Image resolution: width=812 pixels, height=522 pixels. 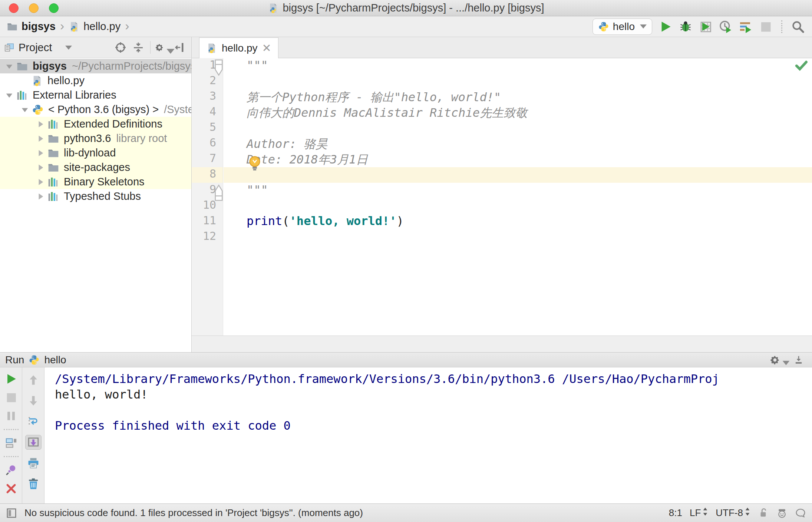 I want to click on locate-file-button, so click(x=121, y=47).